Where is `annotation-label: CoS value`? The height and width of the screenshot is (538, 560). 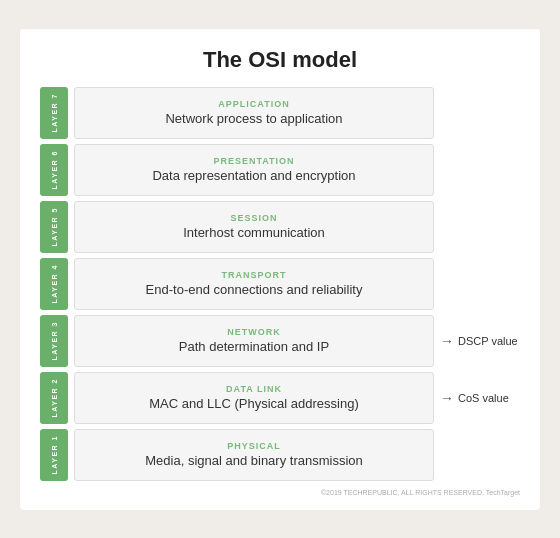 annotation-label: CoS value is located at coordinates (484, 398).